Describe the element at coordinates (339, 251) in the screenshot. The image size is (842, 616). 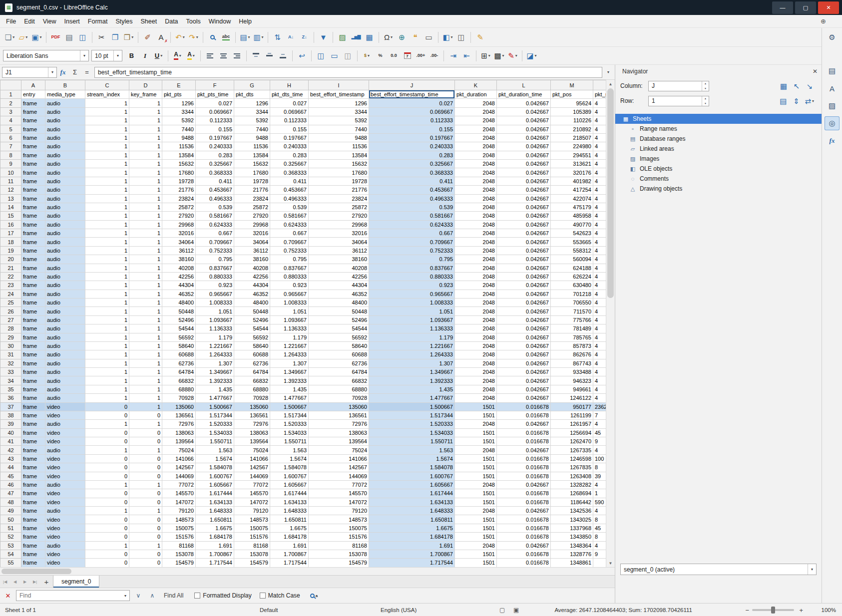
I see `grid-cell: 36112` at that location.